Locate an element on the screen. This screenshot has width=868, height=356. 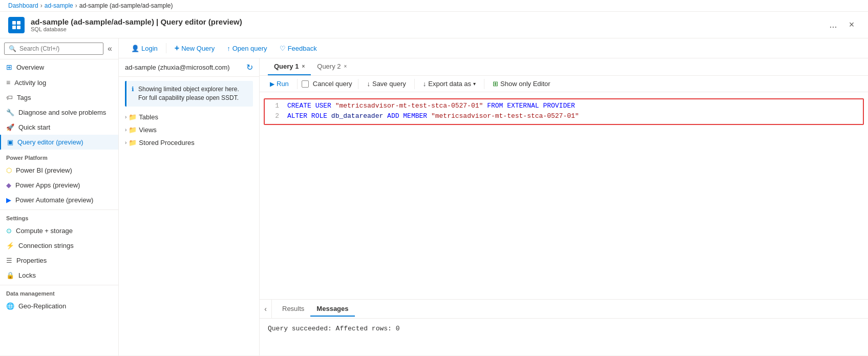
sidebar-item-activity-log: ≡ Activity log is located at coordinates (59, 82).